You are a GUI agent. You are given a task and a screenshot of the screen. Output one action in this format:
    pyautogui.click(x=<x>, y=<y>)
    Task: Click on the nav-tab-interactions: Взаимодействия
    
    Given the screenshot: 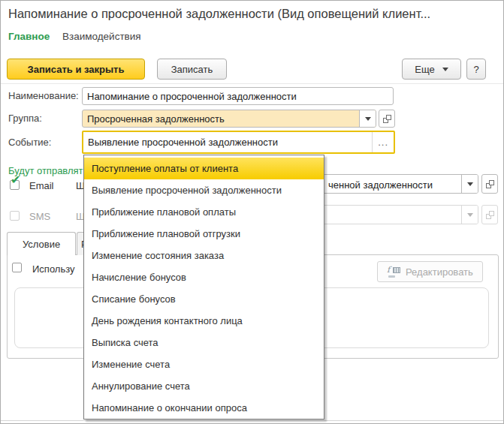 What is the action you would take?
    pyautogui.click(x=102, y=36)
    